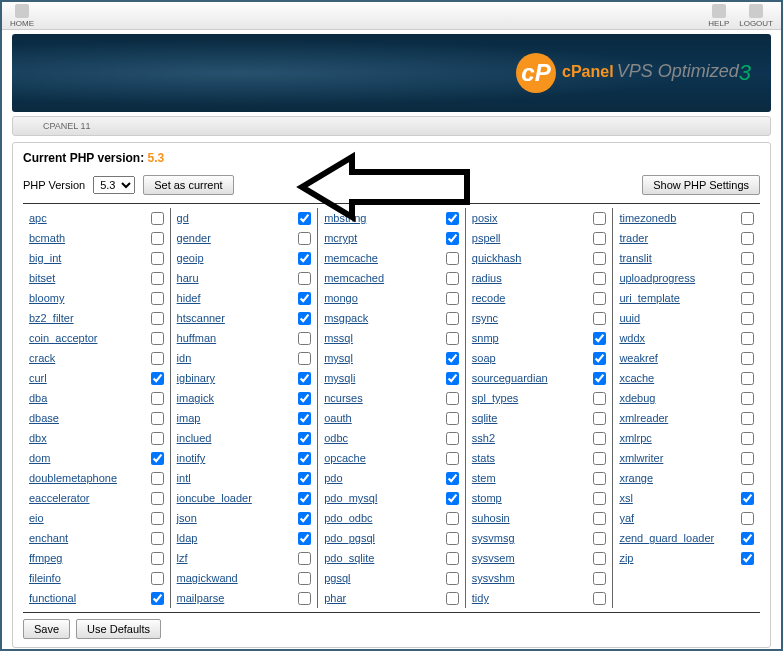 The width and height of the screenshot is (783, 651). What do you see at coordinates (686, 238) in the screenshot?
I see `extension-trader: trader` at bounding box center [686, 238].